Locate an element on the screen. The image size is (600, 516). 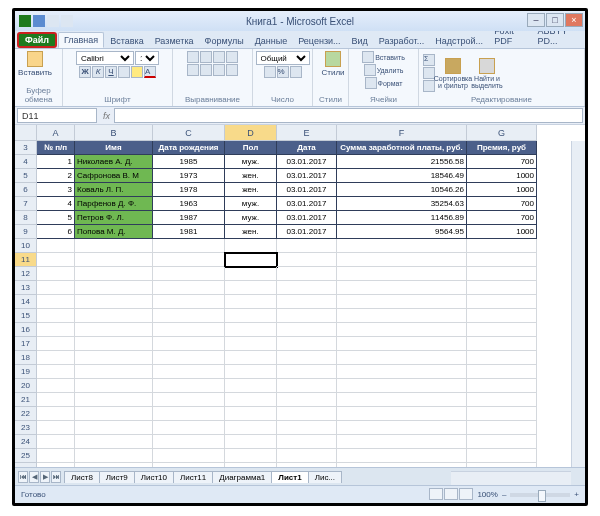
cell-D19 is located at coordinates (251, 372).